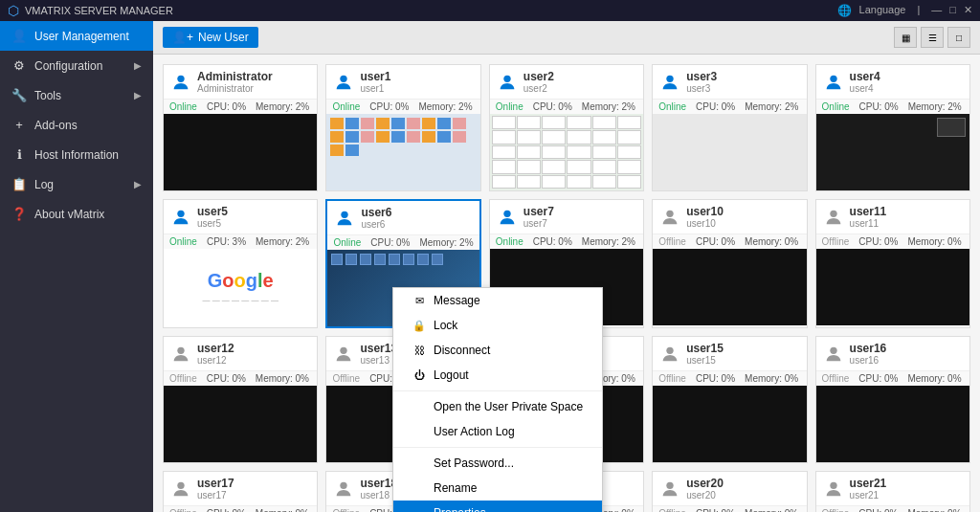 The height and width of the screenshot is (512, 980). Describe the element at coordinates (836, 510) in the screenshot. I see `status-text-user21: Offline` at that location.